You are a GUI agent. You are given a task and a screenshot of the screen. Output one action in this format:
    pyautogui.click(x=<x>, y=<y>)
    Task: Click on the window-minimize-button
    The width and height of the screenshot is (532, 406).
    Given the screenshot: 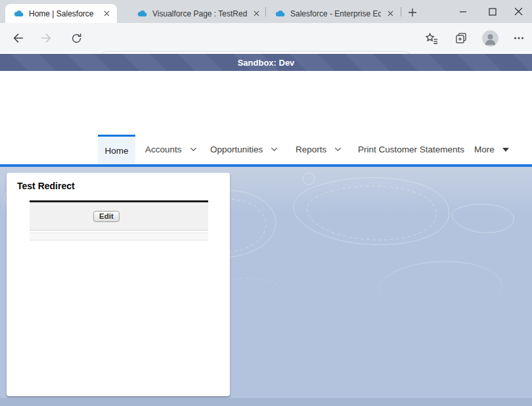 What is the action you would take?
    pyautogui.click(x=462, y=12)
    